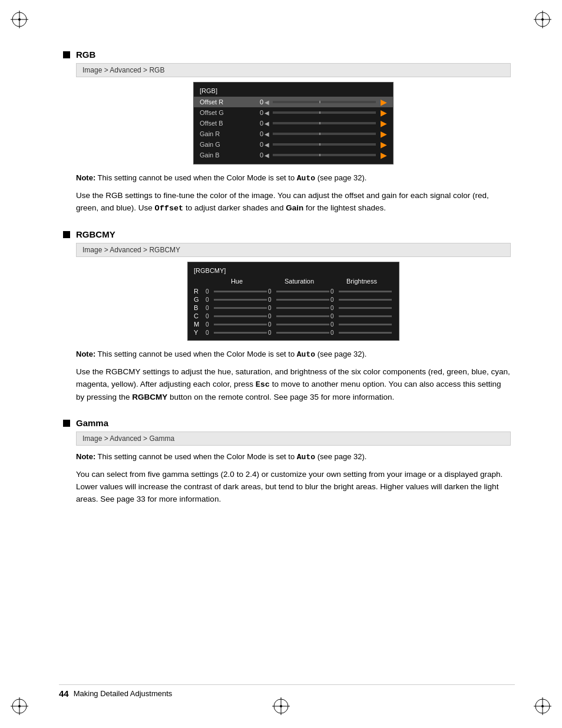  What do you see at coordinates (267, 103) in the screenshot?
I see `offset-r-arrow-left: ◀` at bounding box center [267, 103].